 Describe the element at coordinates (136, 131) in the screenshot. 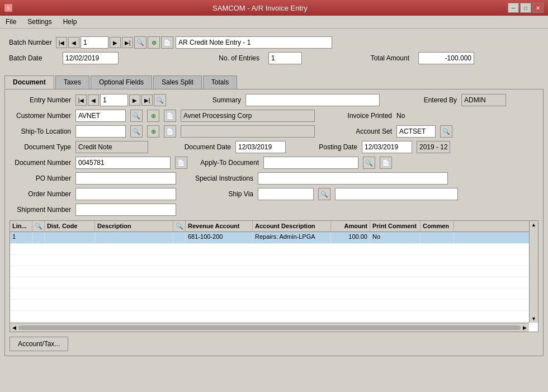

I see `ship-to-search-btn: 🔍` at that location.